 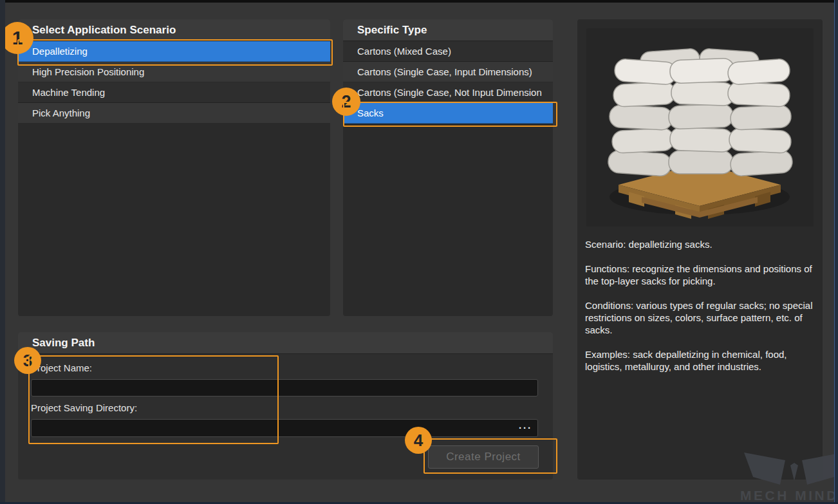 I want to click on mech-mind-logo-text: MECH MIND, so click(x=789, y=496).